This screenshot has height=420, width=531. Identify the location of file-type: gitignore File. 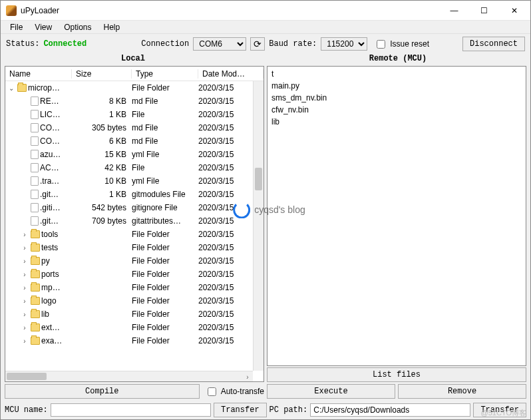
(165, 208).